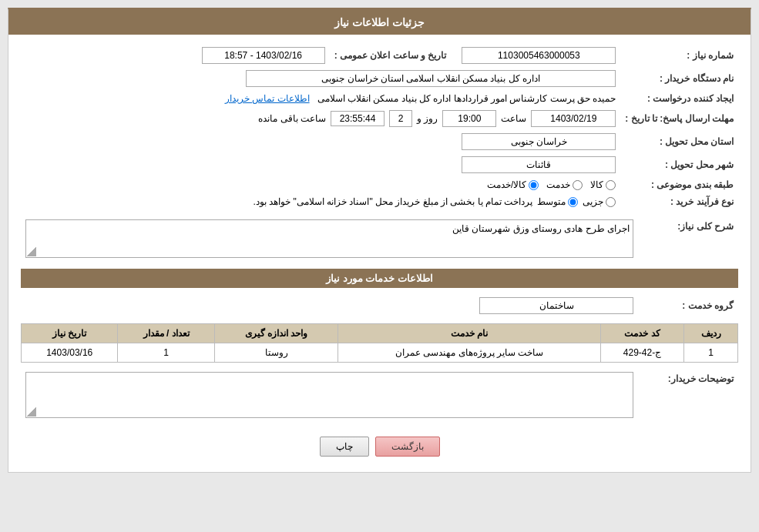  I want to click on radio-motavaset-label: متوسط, so click(552, 202).